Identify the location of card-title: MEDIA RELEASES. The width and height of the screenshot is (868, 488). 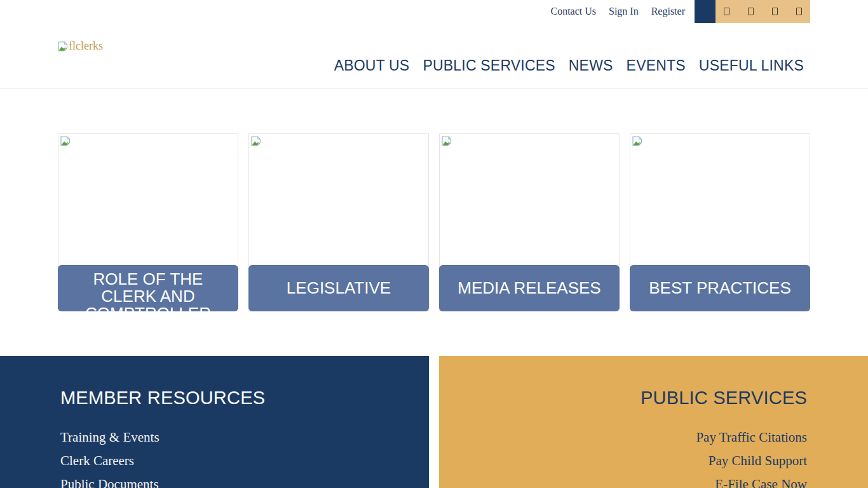
(529, 288).